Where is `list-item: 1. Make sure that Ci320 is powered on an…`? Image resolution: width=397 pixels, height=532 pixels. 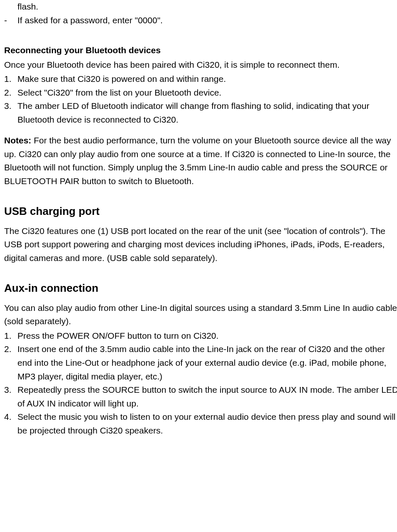 list-item: 1. Make sure that Ci320 is powered on an… is located at coordinates (201, 79).